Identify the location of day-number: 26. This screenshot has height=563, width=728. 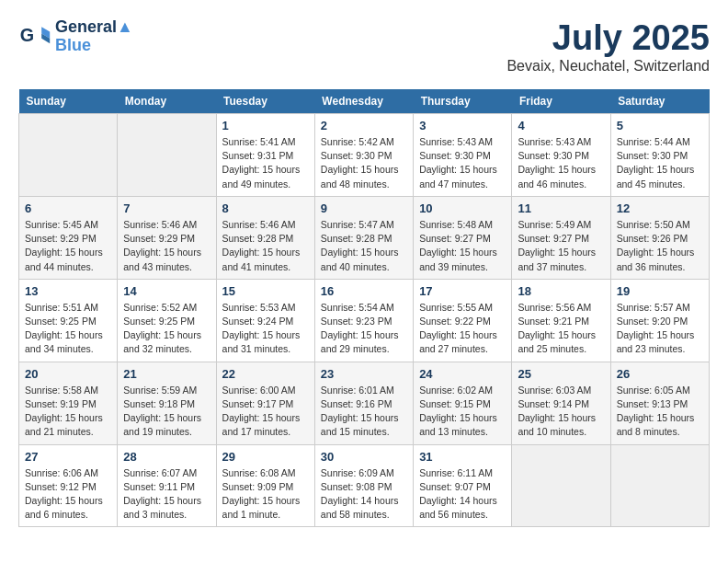
(660, 373).